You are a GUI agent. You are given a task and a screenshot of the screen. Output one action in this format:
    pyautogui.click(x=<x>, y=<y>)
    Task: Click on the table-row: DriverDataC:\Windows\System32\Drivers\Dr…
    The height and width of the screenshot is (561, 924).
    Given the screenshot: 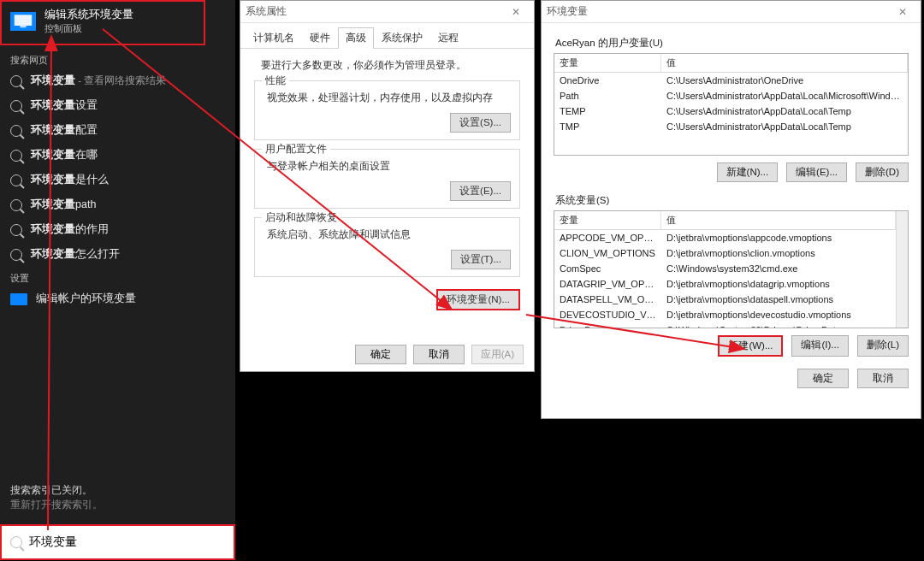 What is the action you would take?
    pyautogui.click(x=726, y=325)
    